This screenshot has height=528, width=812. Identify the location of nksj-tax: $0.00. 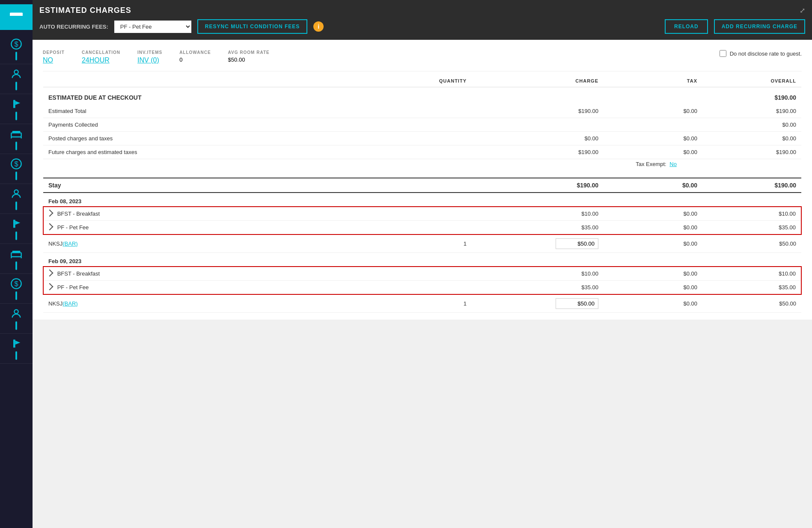
(653, 244).